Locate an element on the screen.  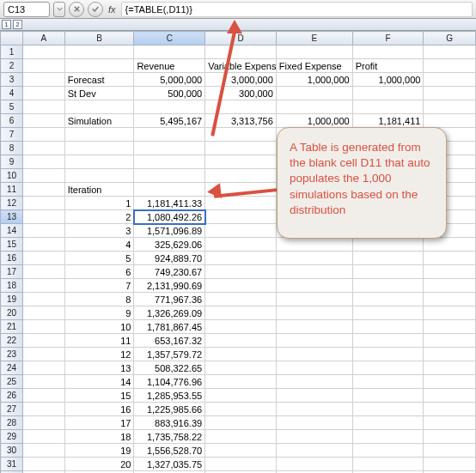
iter-num: 14 is located at coordinates (100, 382).